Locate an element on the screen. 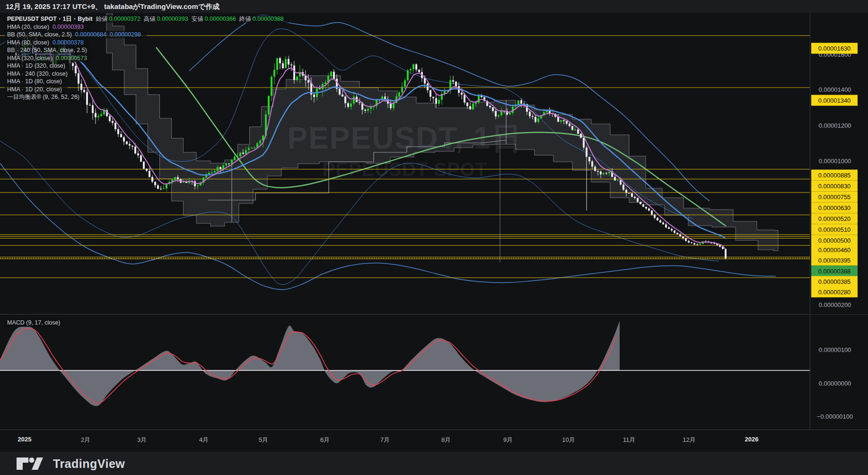 This screenshot has width=868, height=475. legend-row-2: BB (50, SMA, close, 2.5)0.000006840.0000… is located at coordinates (147, 35).